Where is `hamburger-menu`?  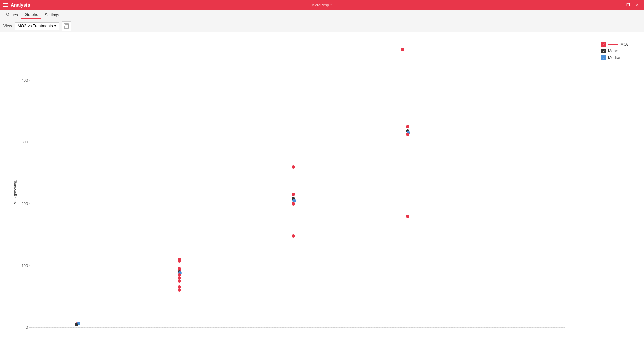
hamburger-menu is located at coordinates (5, 5).